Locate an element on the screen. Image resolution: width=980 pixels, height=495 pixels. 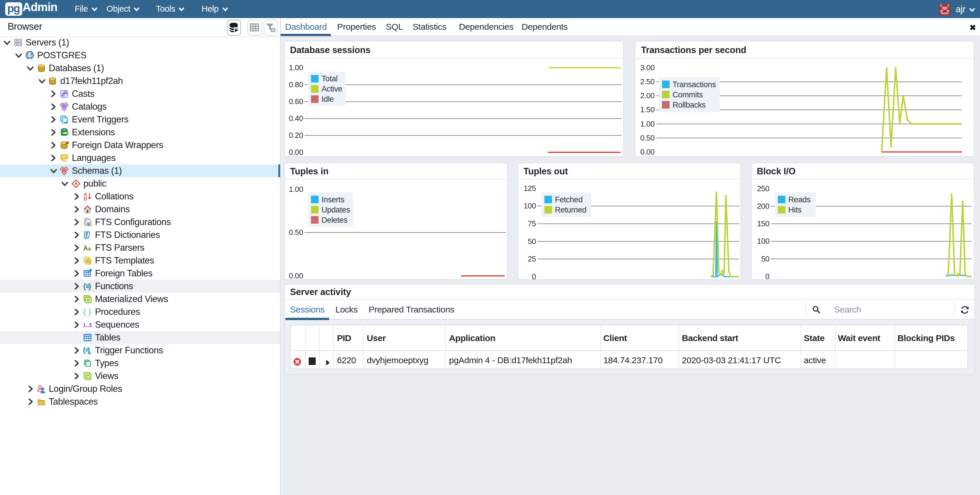
svg-text: 125 is located at coordinates (530, 189).